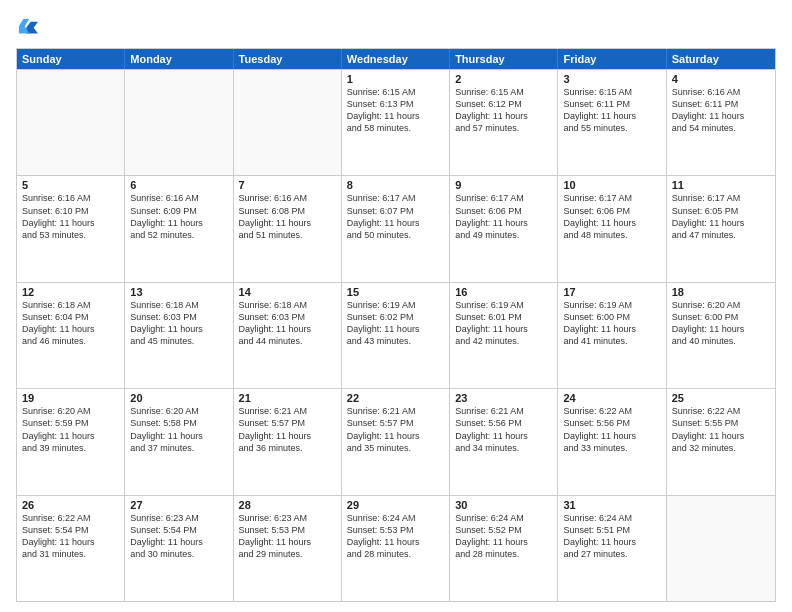 This screenshot has height=612, width=792. Describe the element at coordinates (612, 505) in the screenshot. I see `day-number: 31` at that location.